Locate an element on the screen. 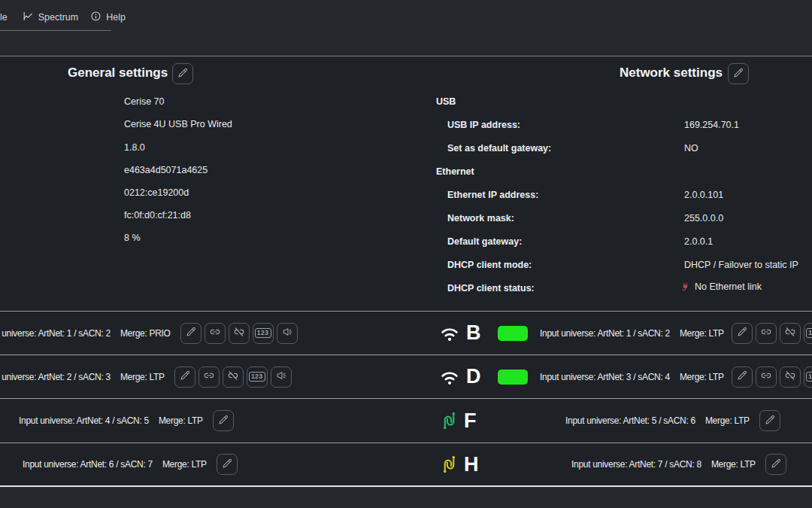  universe-row-d: Input universe: ArtNet: 2 / sACN: 3 Merg… is located at coordinates (406, 376).